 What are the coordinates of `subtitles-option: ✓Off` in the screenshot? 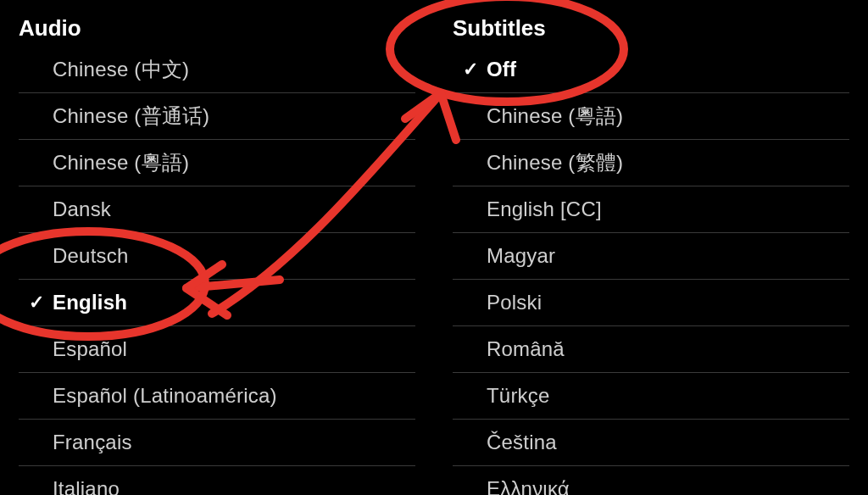 It's located at (651, 70).